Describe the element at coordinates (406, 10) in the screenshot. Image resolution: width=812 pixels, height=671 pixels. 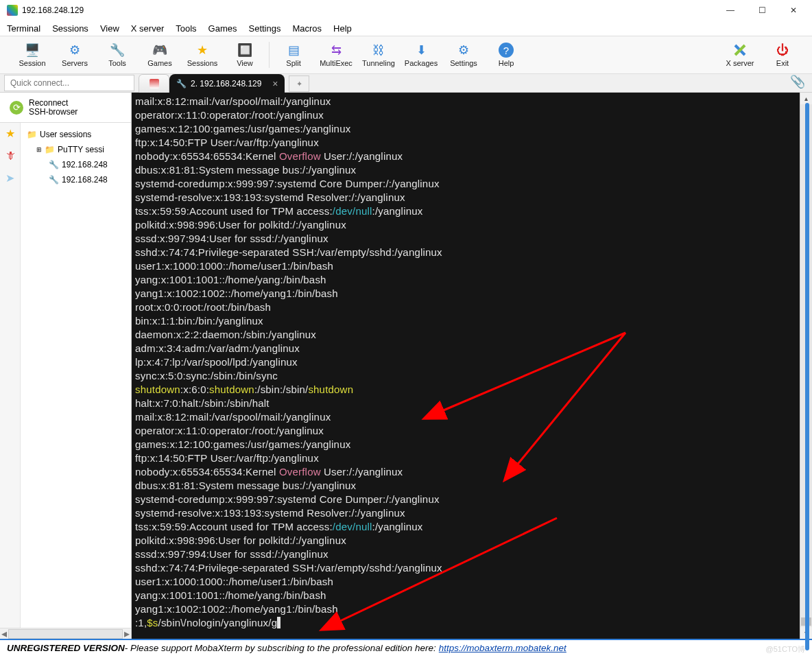
I see `window-titlebar: 192.168.248.129 — ☐ ✕` at that location.